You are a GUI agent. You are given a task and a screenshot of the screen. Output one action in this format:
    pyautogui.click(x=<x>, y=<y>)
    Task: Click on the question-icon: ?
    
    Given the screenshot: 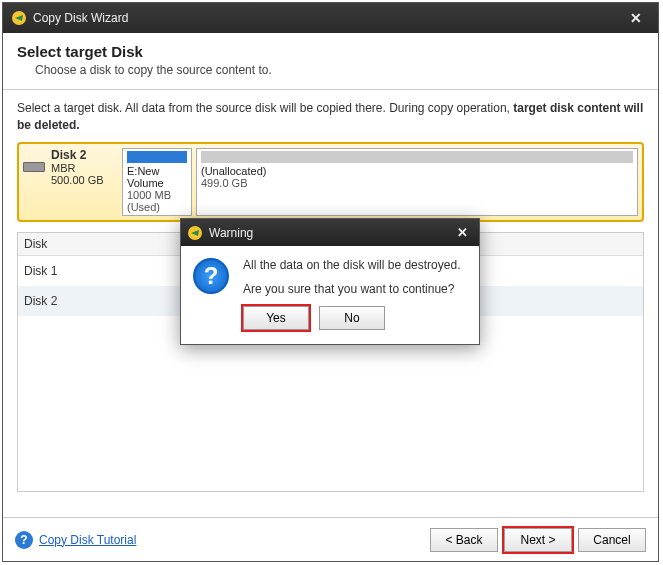 What is the action you would take?
    pyautogui.click(x=211, y=276)
    